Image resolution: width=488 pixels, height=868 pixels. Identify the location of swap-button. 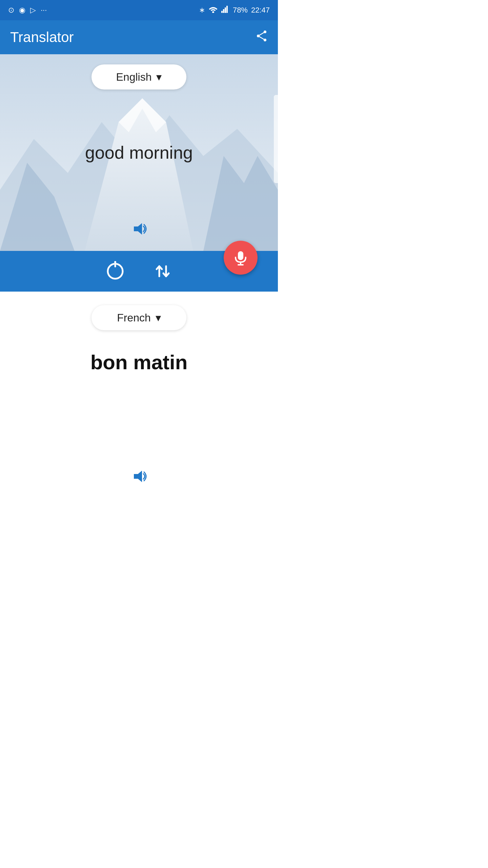
(163, 271).